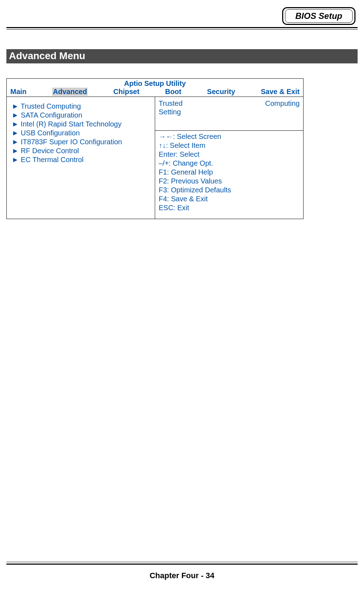 The image size is (364, 591). I want to click on menu-item-label: Trusted Computing, so click(51, 106).